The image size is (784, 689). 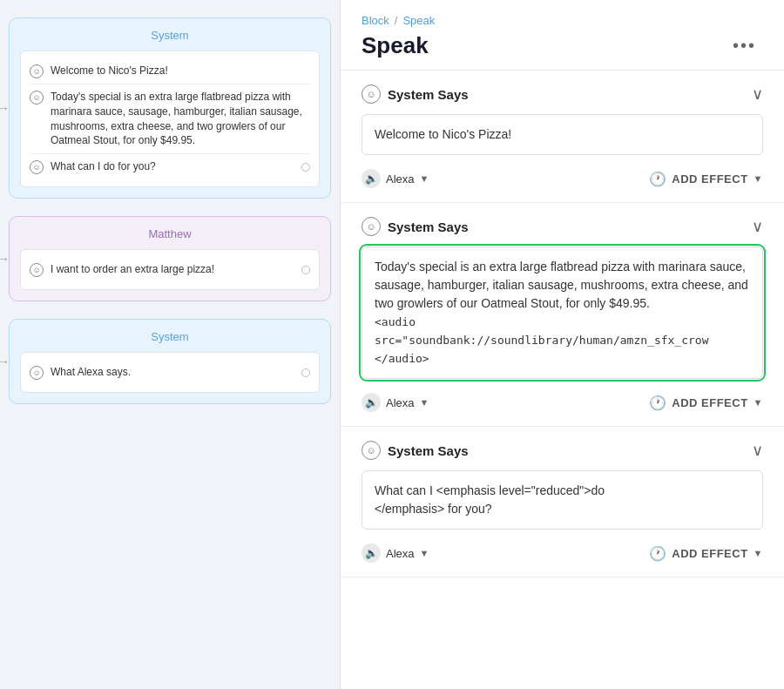 What do you see at coordinates (371, 450) in the screenshot?
I see `system-says-icon-3: ☺` at bounding box center [371, 450].